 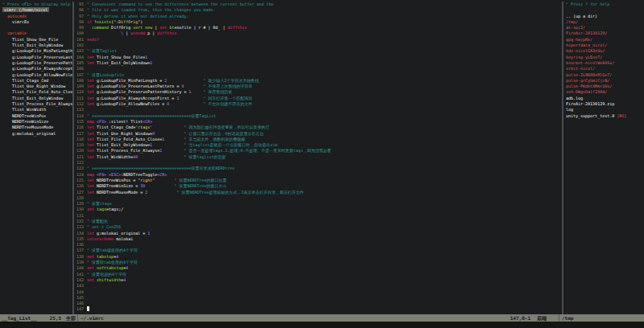 I want to click on code-line: 130set tags=tags;/, so click(x=318, y=209).